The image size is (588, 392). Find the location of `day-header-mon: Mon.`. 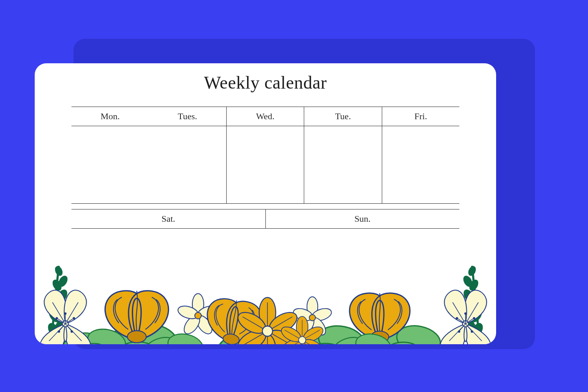

day-header-mon: Mon. is located at coordinates (110, 117).